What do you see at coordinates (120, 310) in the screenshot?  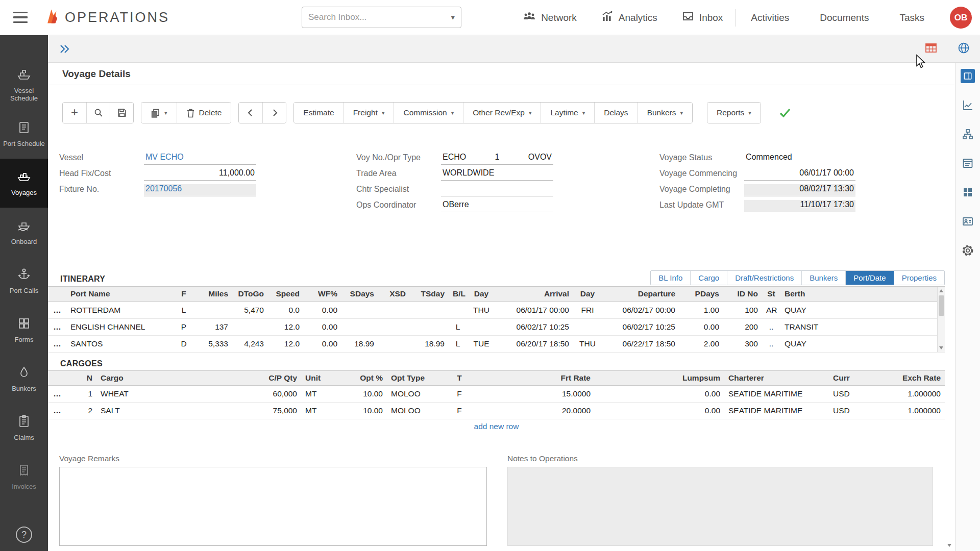 I see `cell-port: ROTTERDAM` at bounding box center [120, 310].